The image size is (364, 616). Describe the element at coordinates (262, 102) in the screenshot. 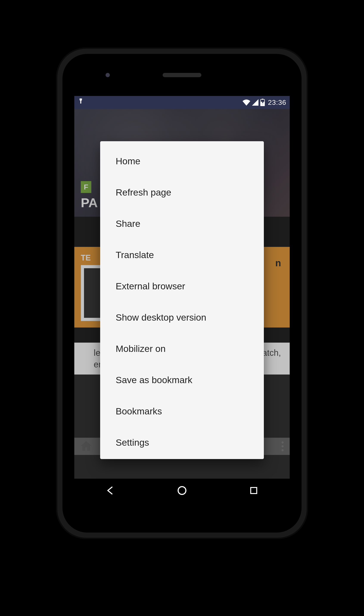

I see `battery-charging-icon` at that location.